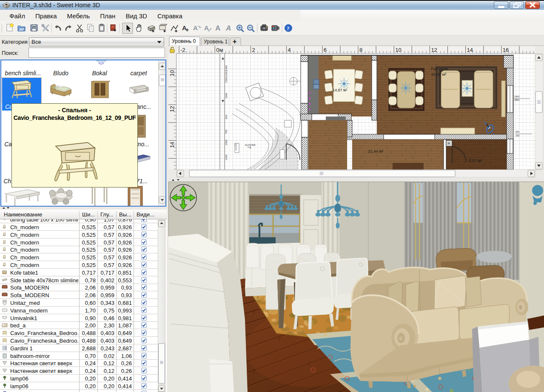 The width and height of the screenshot is (544, 392). I want to click on svg-text: Я, so click(449, 144).